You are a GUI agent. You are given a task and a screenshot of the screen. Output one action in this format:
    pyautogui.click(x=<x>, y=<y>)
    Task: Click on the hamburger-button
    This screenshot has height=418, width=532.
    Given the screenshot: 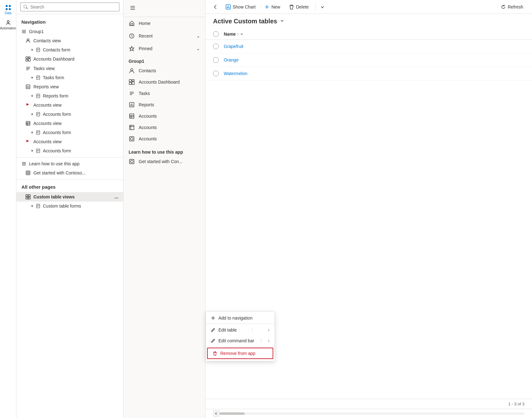 What is the action you would take?
    pyautogui.click(x=133, y=8)
    